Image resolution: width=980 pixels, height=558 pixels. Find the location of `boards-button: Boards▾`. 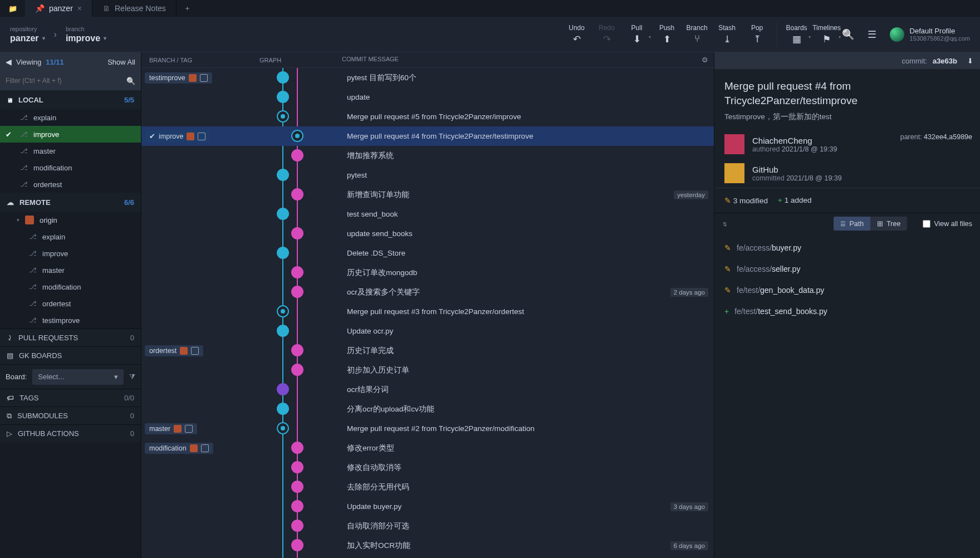

boards-button: Boards▾ is located at coordinates (797, 35).